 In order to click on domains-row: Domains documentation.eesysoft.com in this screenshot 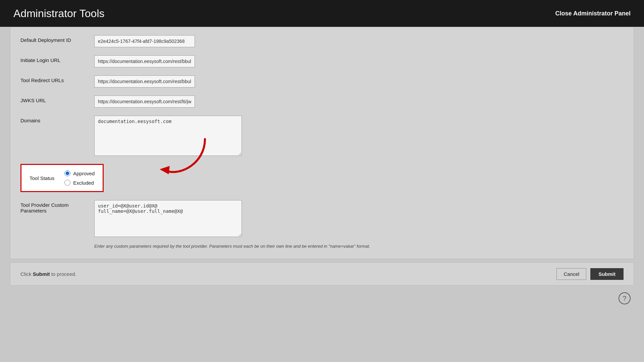, I will do `click(322, 136)`.